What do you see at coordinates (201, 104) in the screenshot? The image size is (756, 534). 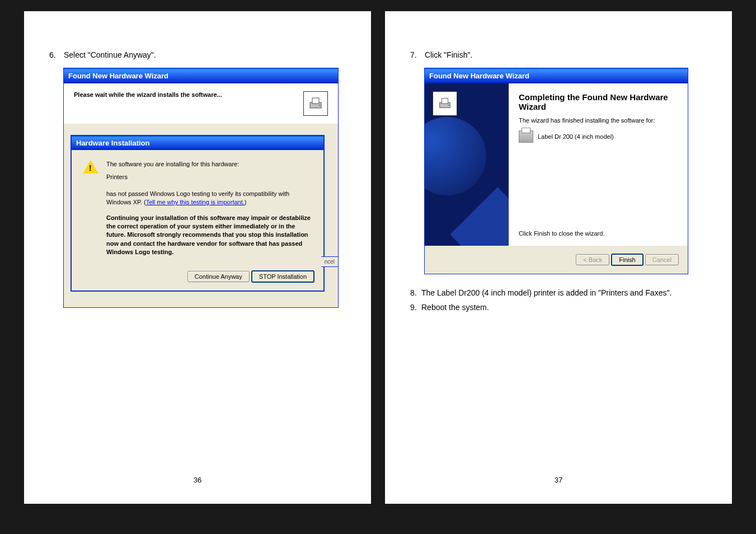 I see `outer-content: Please wait while the wizard installs th…` at bounding box center [201, 104].